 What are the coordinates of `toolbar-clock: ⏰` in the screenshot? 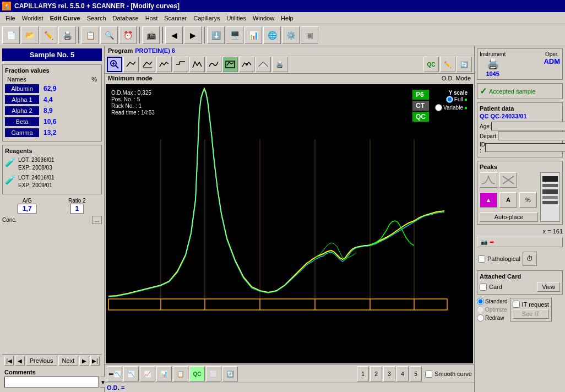 It's located at (128, 35).